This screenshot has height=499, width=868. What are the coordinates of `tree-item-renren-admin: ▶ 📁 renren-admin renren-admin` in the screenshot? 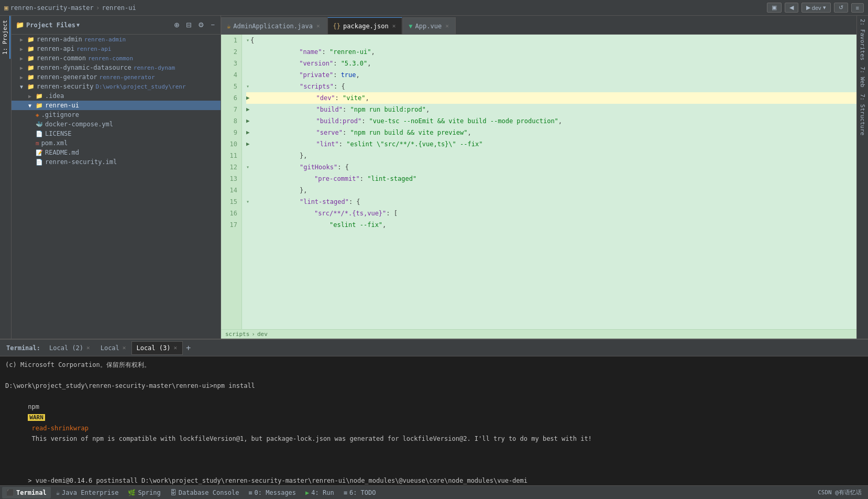 It's located at (116, 39).